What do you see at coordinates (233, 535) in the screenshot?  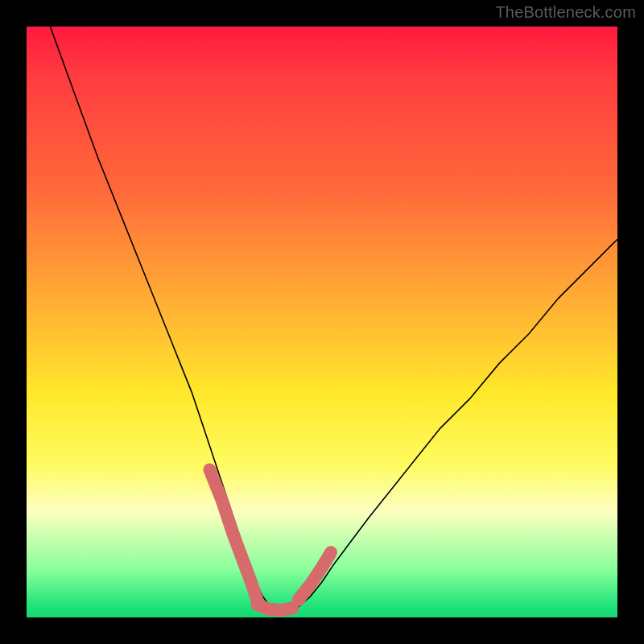 I see `bumps-left` at bounding box center [233, 535].